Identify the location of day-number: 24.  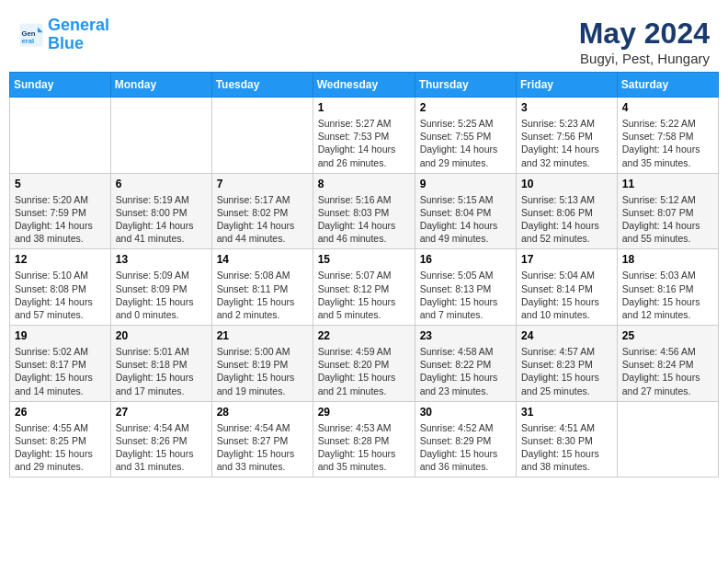
(566, 336).